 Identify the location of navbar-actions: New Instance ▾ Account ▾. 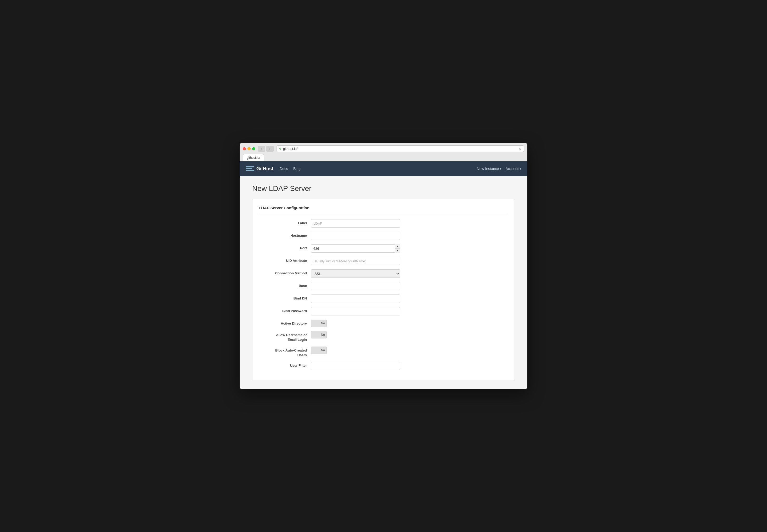
(499, 169).